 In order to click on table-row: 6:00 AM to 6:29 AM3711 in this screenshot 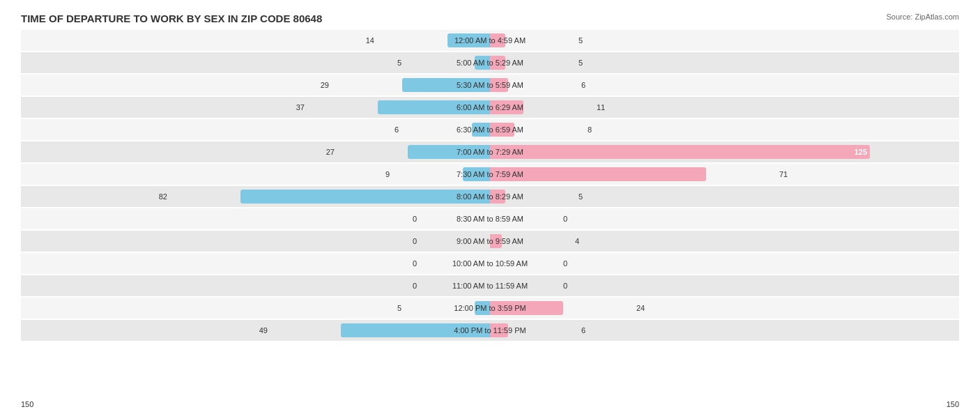, I will do `click(490, 107)`.